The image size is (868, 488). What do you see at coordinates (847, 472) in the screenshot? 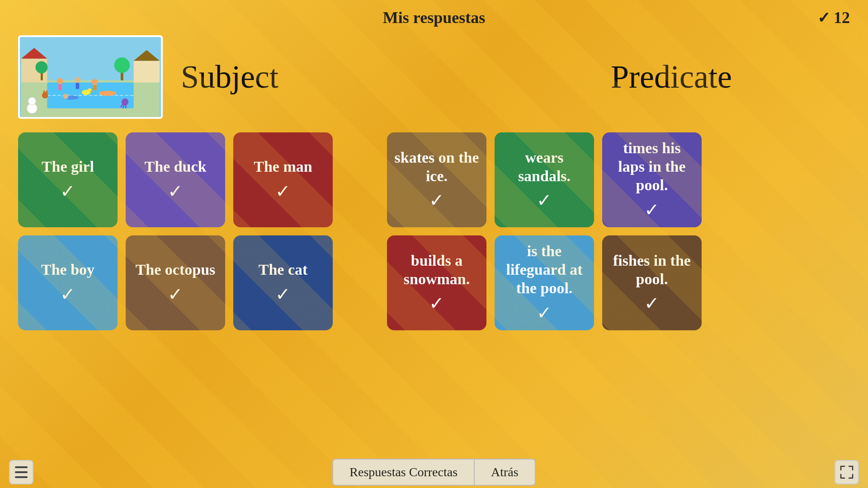
I see `fullscreen-button` at bounding box center [847, 472].